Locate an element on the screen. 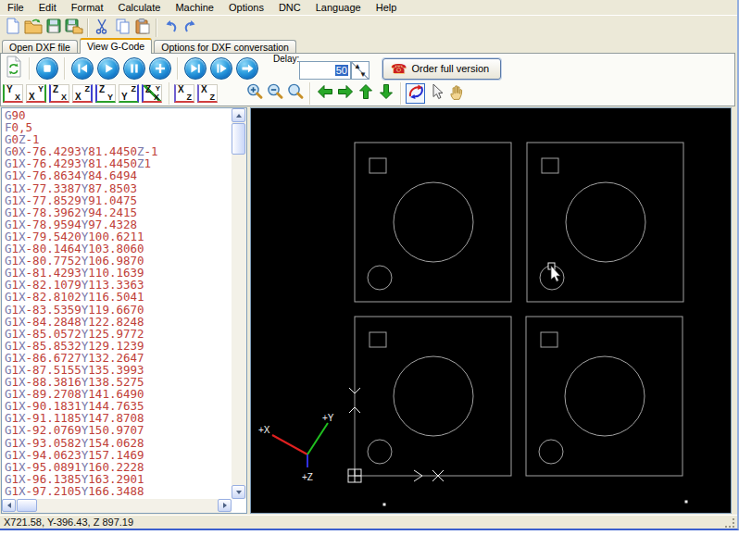  scroll-down-button is located at coordinates (239, 492).